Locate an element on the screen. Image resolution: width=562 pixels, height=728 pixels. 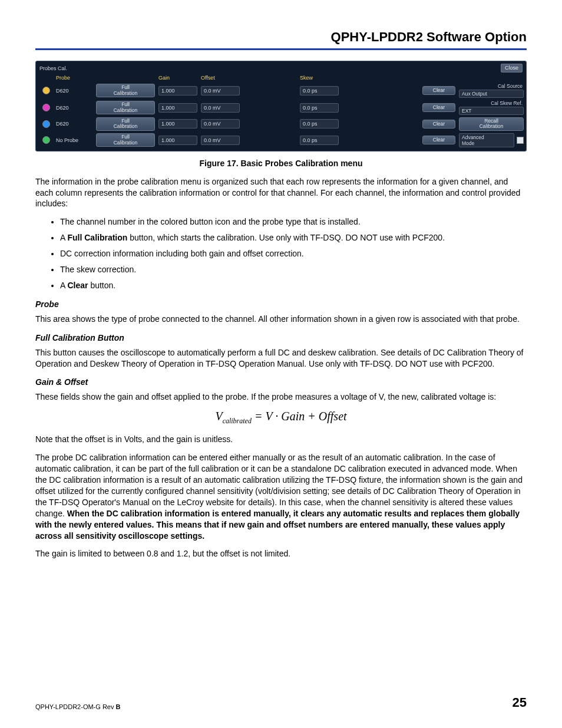
list-item: The skew correction. is located at coordinates (293, 270).